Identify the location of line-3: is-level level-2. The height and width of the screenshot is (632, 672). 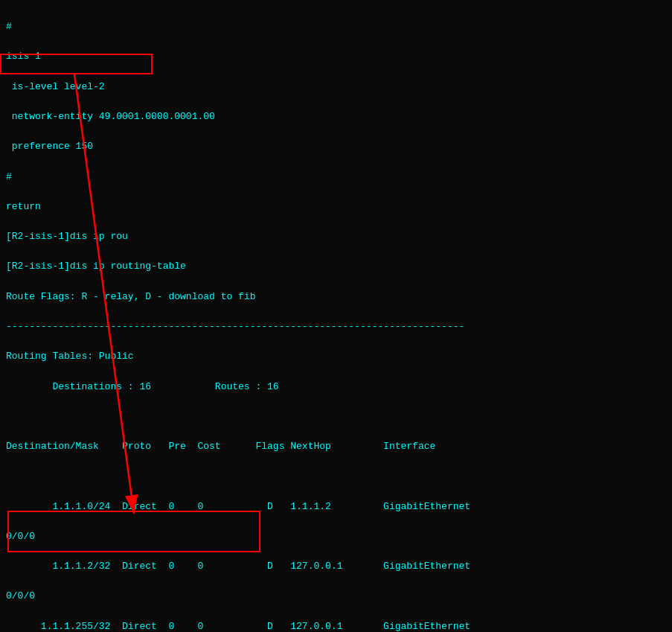
(55, 86).